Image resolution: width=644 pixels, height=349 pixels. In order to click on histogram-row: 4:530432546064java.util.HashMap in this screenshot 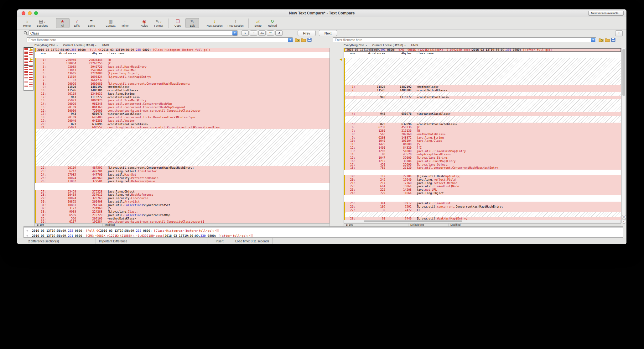, I will do `click(182, 70)`.